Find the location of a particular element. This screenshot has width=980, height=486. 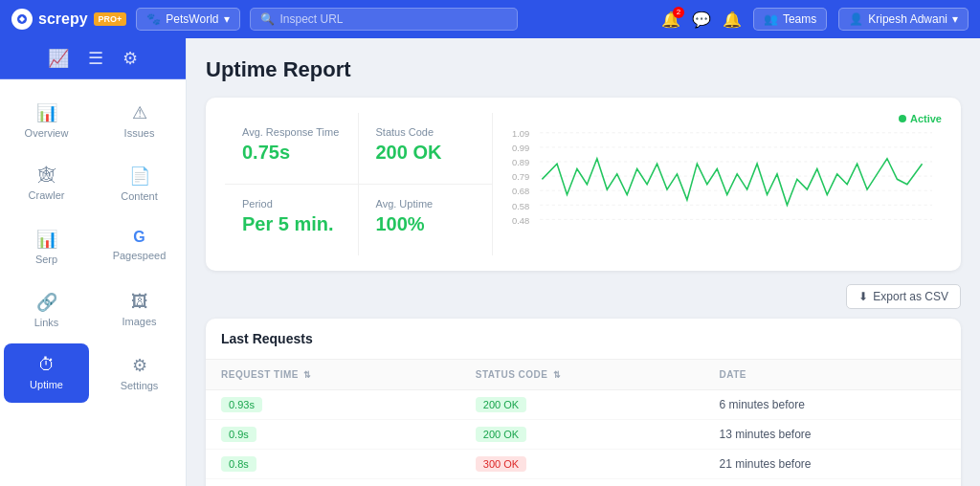

user-avatar: 👤 is located at coordinates (856, 19).